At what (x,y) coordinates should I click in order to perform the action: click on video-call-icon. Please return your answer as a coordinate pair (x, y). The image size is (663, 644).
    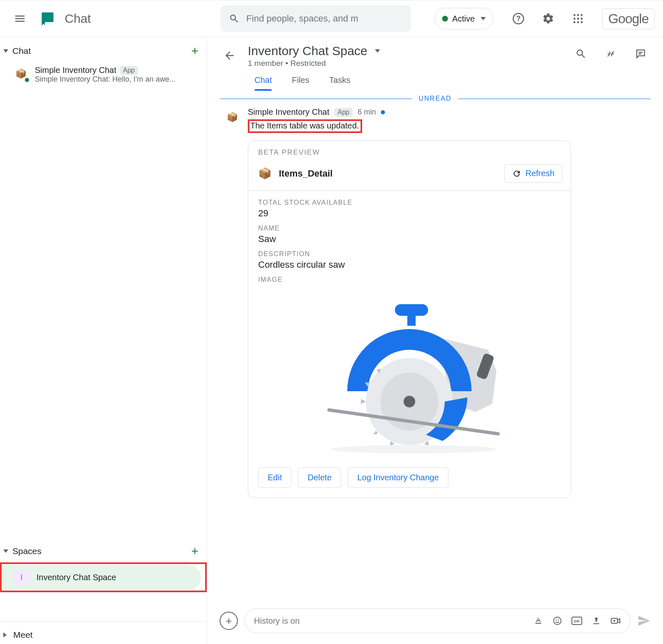
    Looking at the image, I should click on (616, 621).